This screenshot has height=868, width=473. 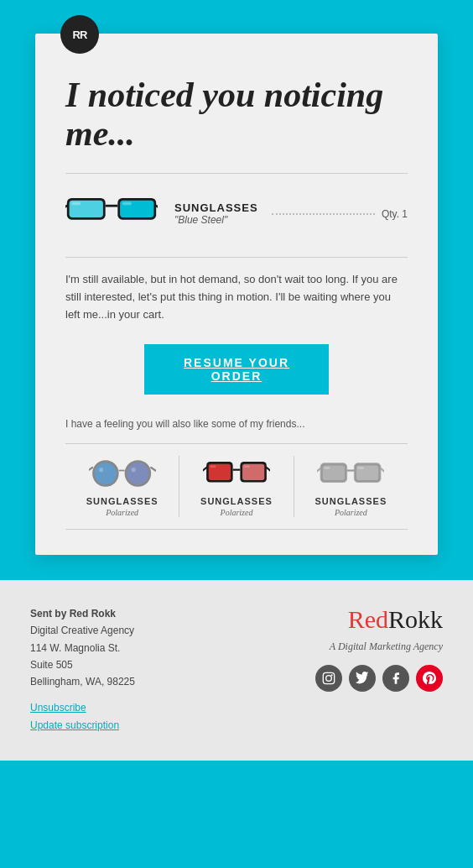 What do you see at coordinates (82, 726) in the screenshot?
I see `update-subscription-link: Update subscription` at bounding box center [82, 726].